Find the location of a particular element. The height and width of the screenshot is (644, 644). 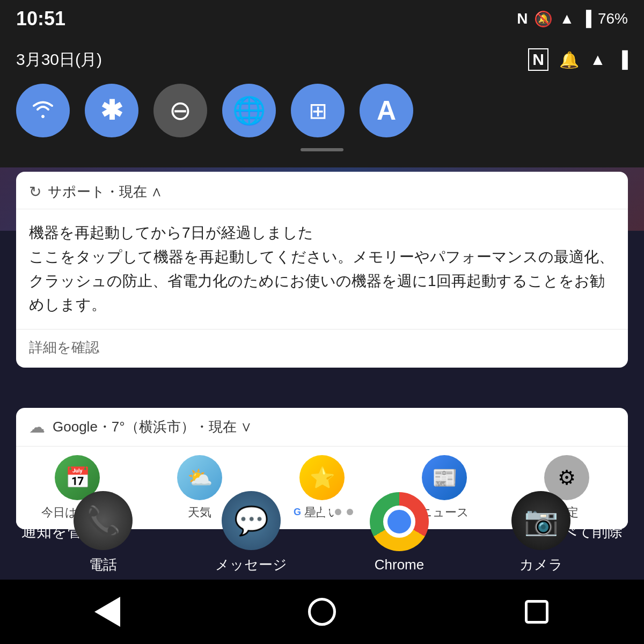

status-time: 10:51 is located at coordinates (41, 19).